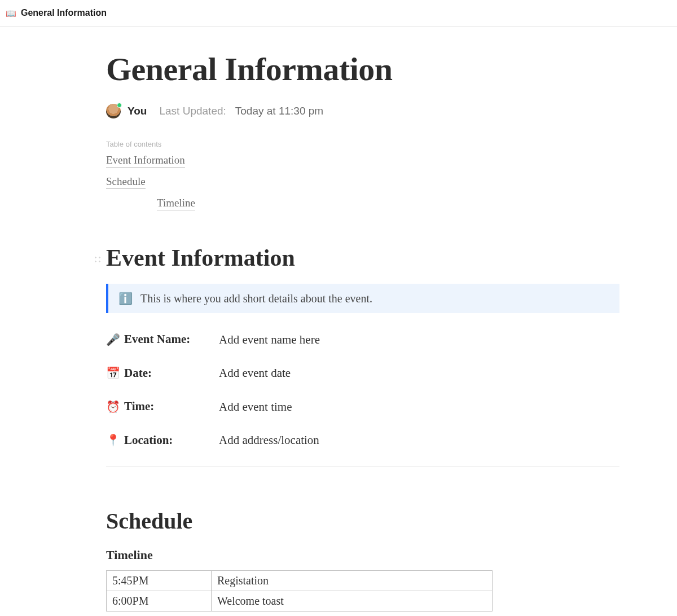  Describe the element at coordinates (146, 161) in the screenshot. I see `toc-link-event-information: Event Information` at that location.